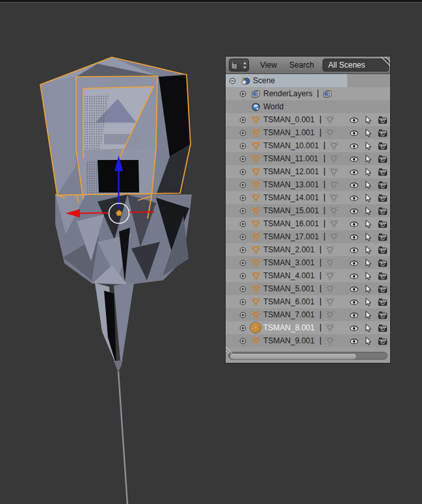  I want to click on row-name-area: TSMAN_4.001, so click(286, 276).